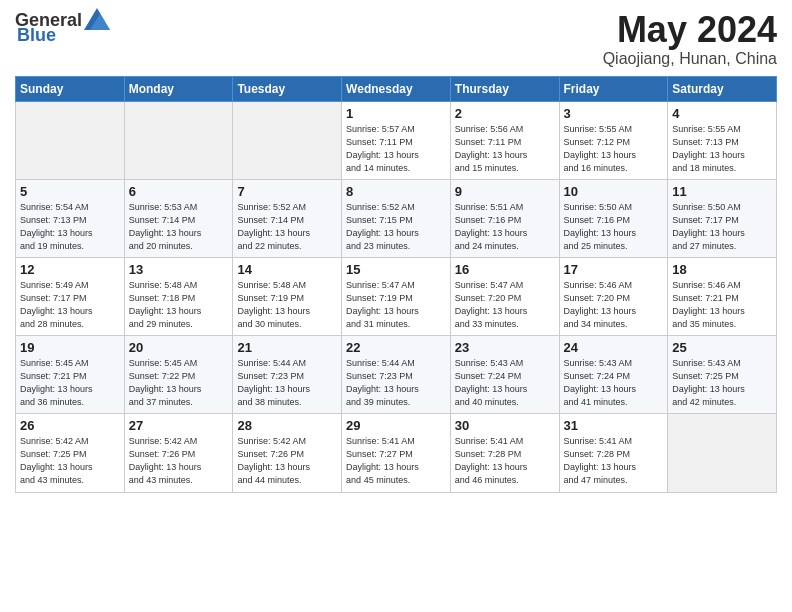 The height and width of the screenshot is (612, 792). I want to click on day-number: 26, so click(70, 426).